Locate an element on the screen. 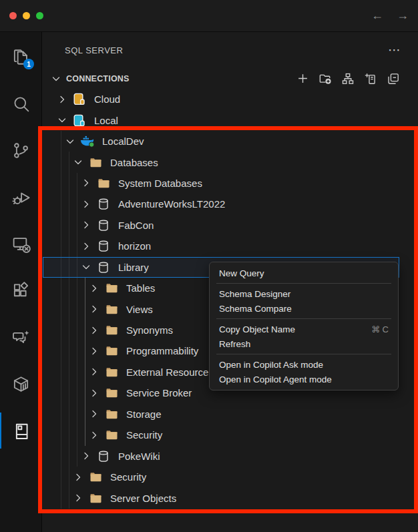 The height and width of the screenshot is (532, 418). activity-item-search is located at coordinates (21, 103).